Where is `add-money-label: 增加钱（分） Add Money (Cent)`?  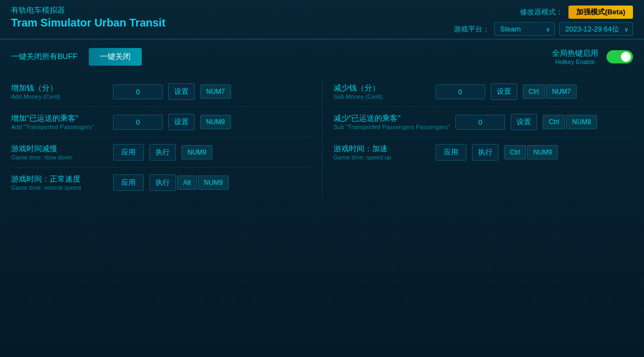
add-money-label: 增加钱（分） Add Money (Cent) is located at coordinates (60, 92).